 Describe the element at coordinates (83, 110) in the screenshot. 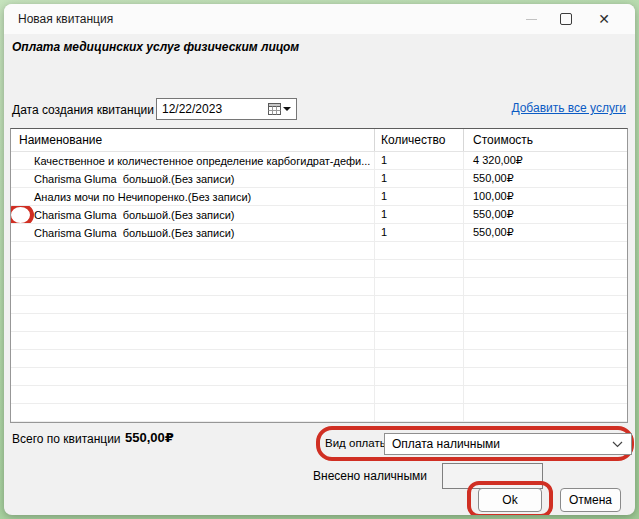

I see `date-label: Дата создания квитанции` at that location.